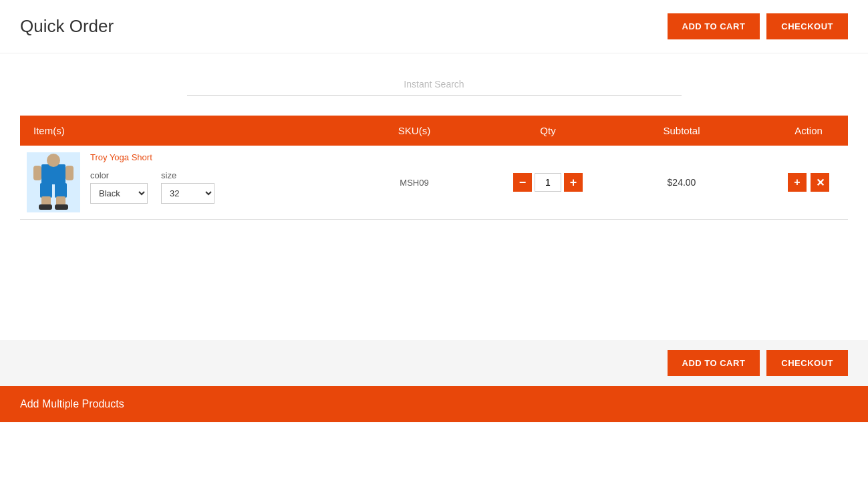 The image size is (868, 495). What do you see at coordinates (807, 27) in the screenshot?
I see `checkout-button-top: CHECKOUT` at bounding box center [807, 27].